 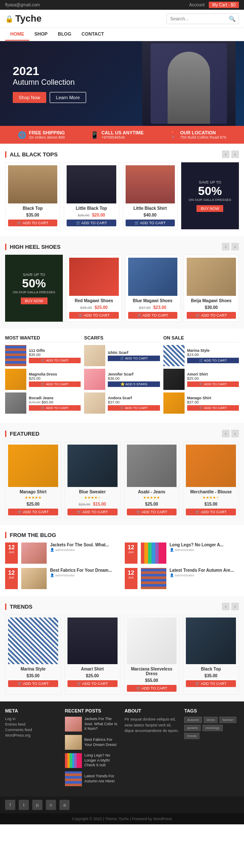 I want to click on tag-autumn: Autumn, so click(x=193, y=720).